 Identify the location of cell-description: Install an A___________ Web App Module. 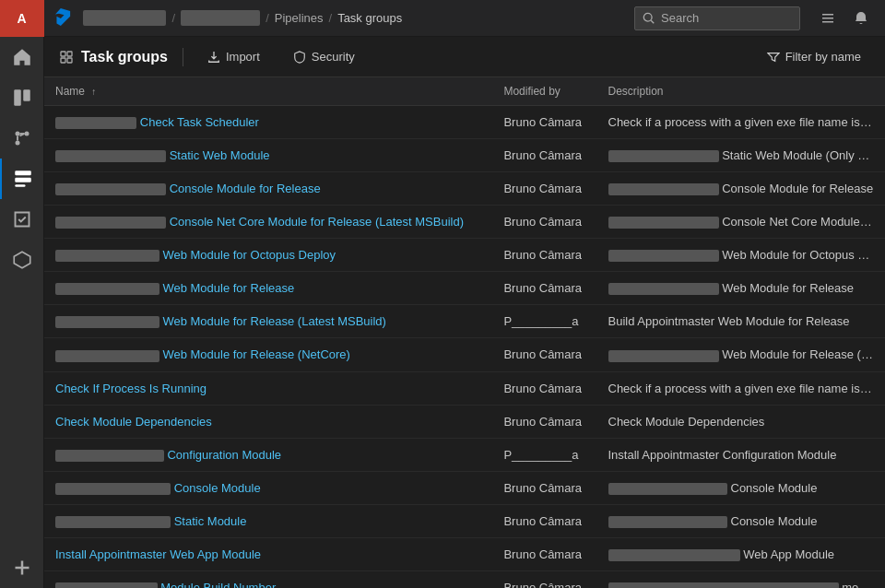
(741, 554).